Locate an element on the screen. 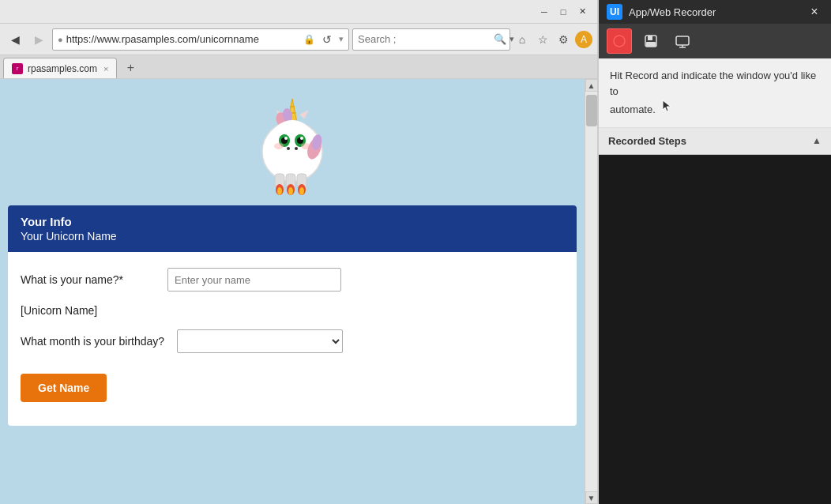  form-header-line2: Your Unicorn Name is located at coordinates (292, 236).